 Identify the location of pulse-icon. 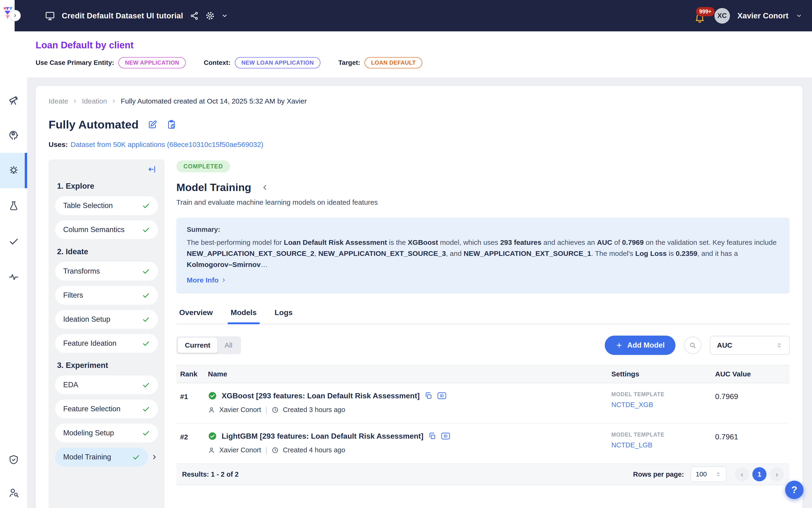
(13, 277).